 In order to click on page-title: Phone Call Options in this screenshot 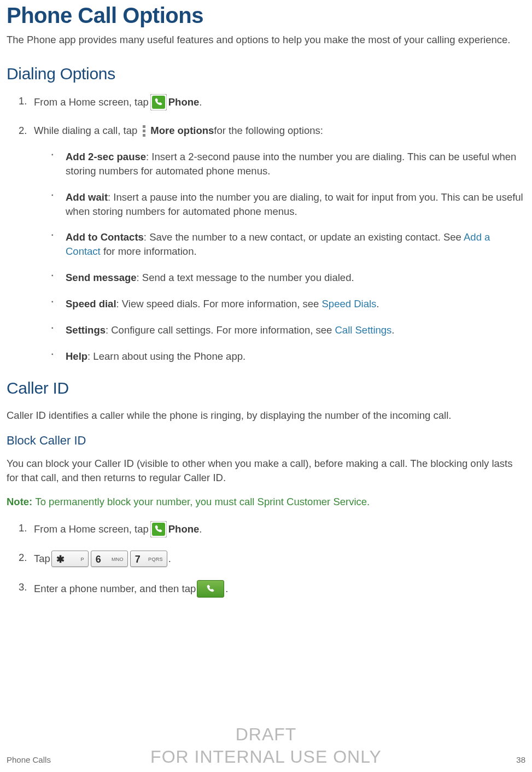, I will do `click(266, 15)`.